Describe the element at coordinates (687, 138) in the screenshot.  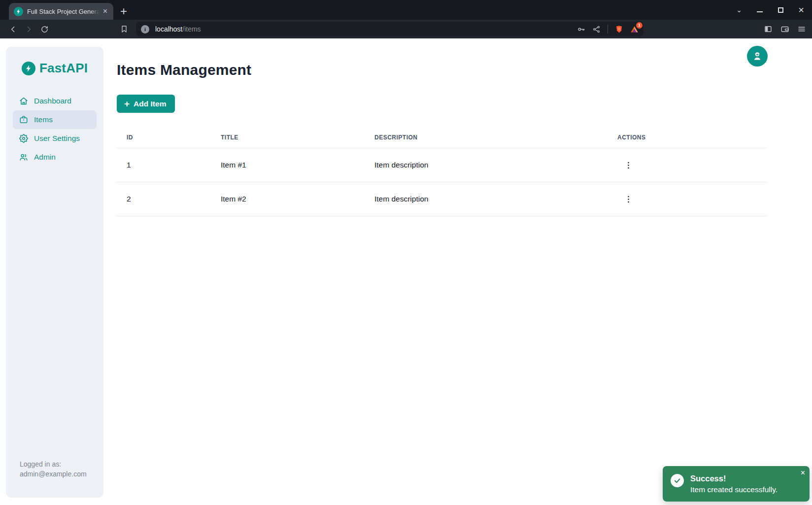
I see `header-actions: ACTIONS` at that location.